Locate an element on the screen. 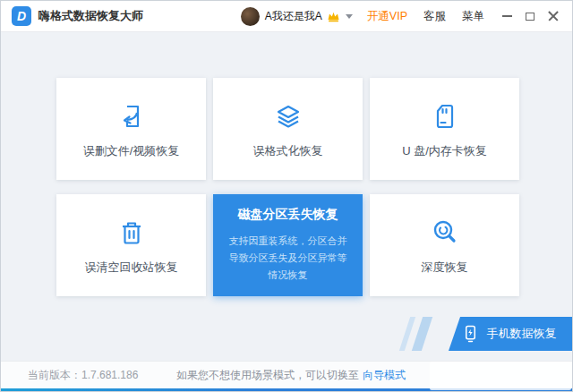 Image resolution: width=573 pixels, height=392 pixels. trash-icon is located at coordinates (132, 233).